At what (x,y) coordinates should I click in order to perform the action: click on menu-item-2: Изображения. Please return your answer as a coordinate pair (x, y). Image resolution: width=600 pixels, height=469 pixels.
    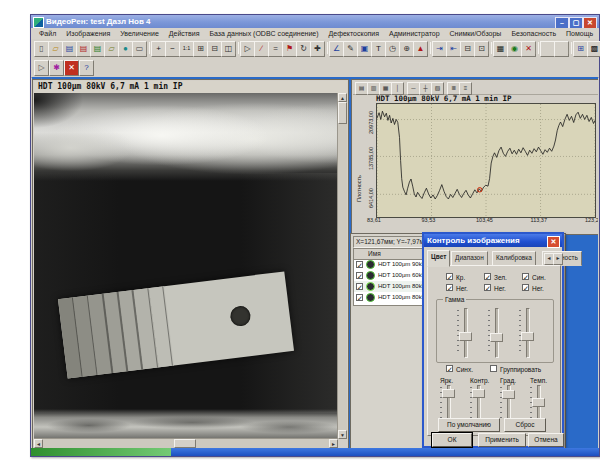
    Looking at the image, I should click on (88, 34).